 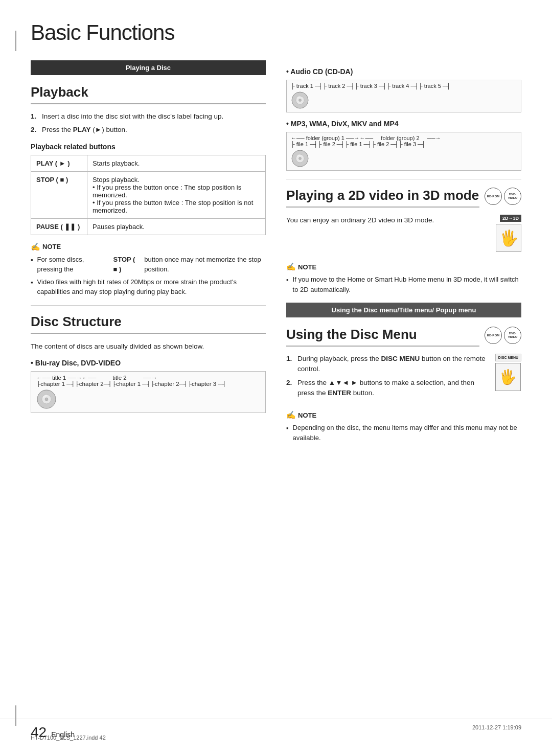 I want to click on table-row: STOP ( ■ ) Stops playback. • If you pres…, so click(x=148, y=195).